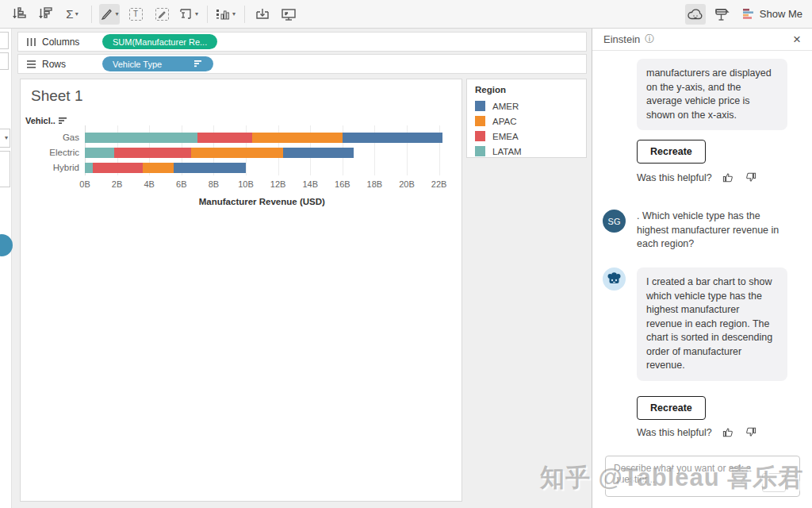 The image size is (812, 508). Describe the element at coordinates (46, 121) in the screenshot. I see `row-field-header: Vehicl..` at that location.